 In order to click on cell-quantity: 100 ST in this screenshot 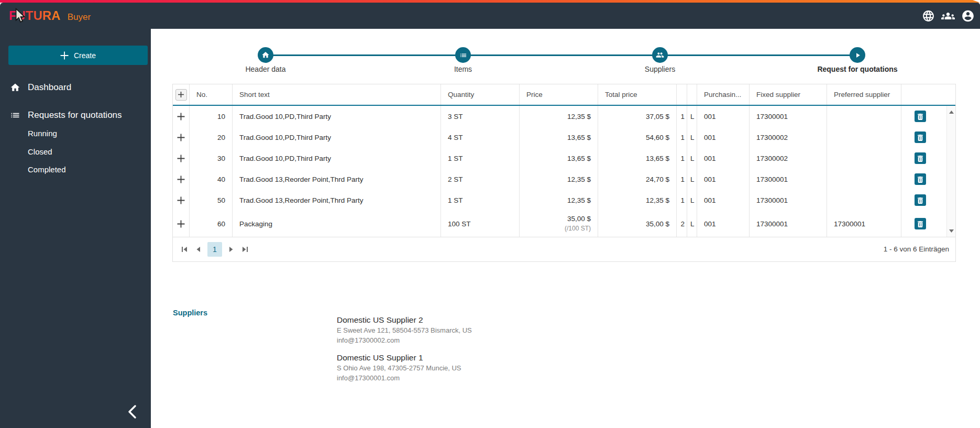, I will do `click(480, 224)`.